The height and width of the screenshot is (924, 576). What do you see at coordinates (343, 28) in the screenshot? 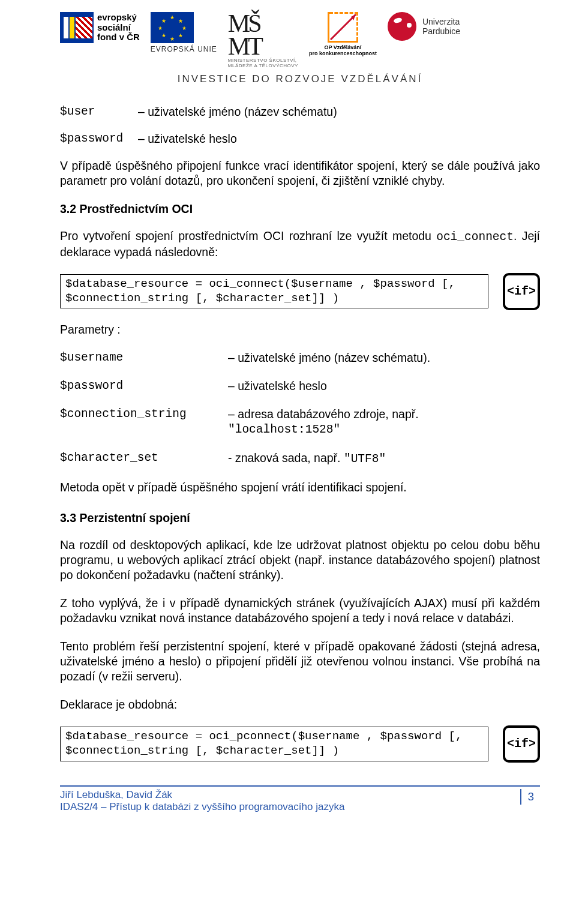
I see `opvk-icon` at bounding box center [343, 28].